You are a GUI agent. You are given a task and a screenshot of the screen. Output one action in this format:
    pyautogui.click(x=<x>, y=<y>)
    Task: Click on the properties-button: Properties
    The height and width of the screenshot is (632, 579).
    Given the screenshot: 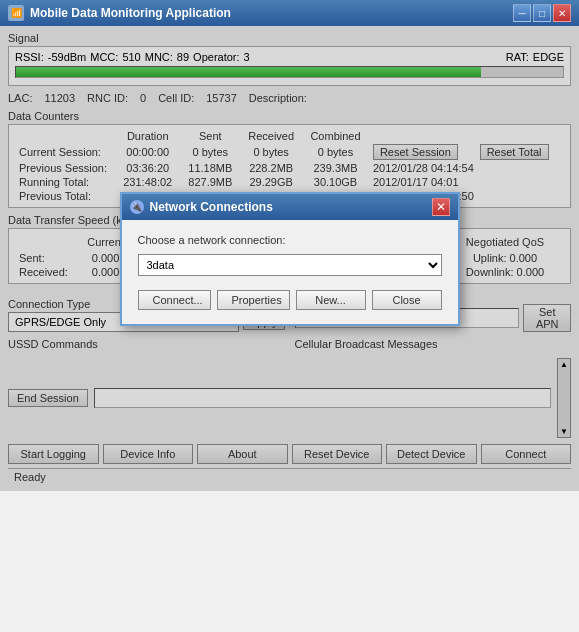 What is the action you would take?
    pyautogui.click(x=254, y=300)
    